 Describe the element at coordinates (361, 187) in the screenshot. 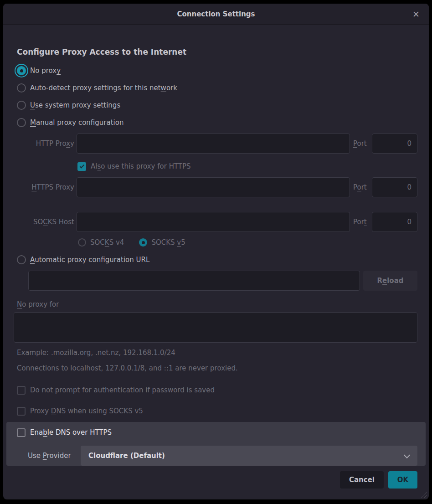

I see `https-port-label: Port` at that location.